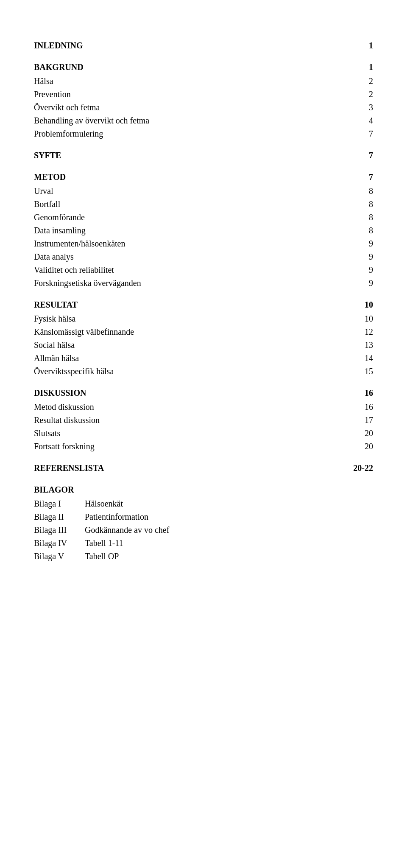  Describe the element at coordinates (360, 358) in the screenshot. I see `item-page: 14` at that location.